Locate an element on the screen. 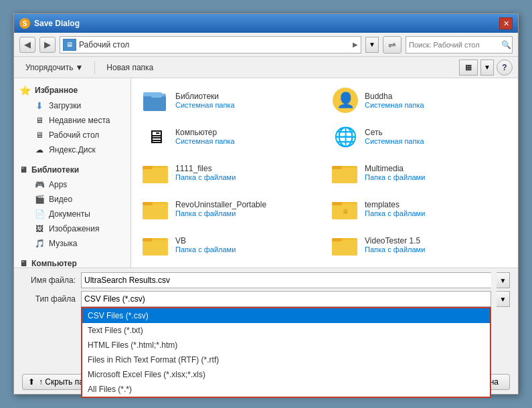 The height and width of the screenshot is (408, 532). organize-dropdown-icon: ▼ is located at coordinates (79, 68).